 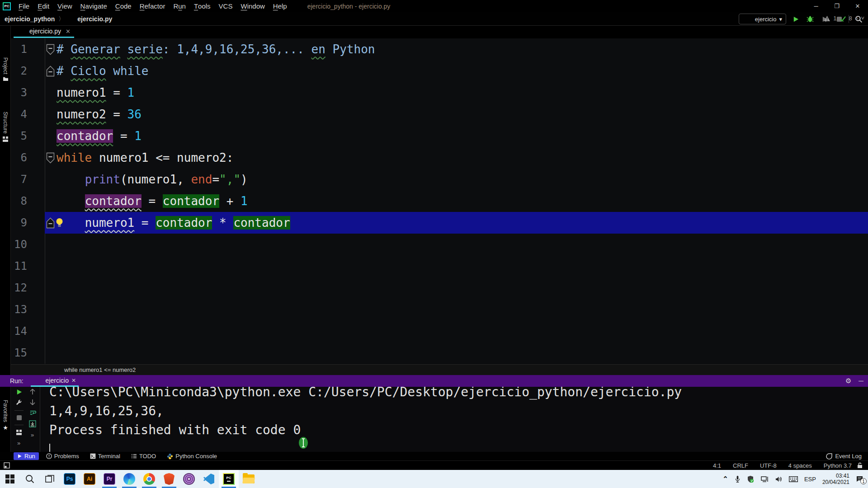 I want to click on code-line-7: 7 print(numero1, end=","), so click(x=439, y=179).